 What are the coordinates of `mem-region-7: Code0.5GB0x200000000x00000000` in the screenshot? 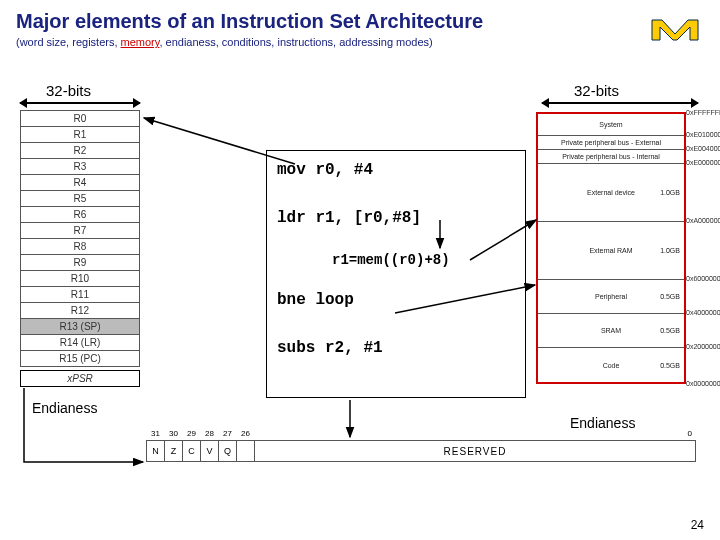 It's located at (611, 365).